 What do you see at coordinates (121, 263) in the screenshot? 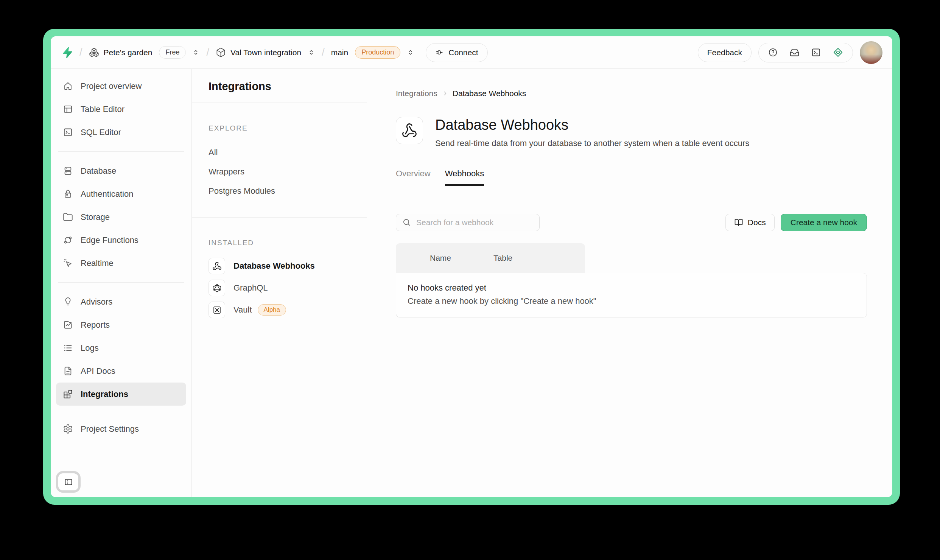
I see `sidebar-item-realtime: Realtime` at bounding box center [121, 263].